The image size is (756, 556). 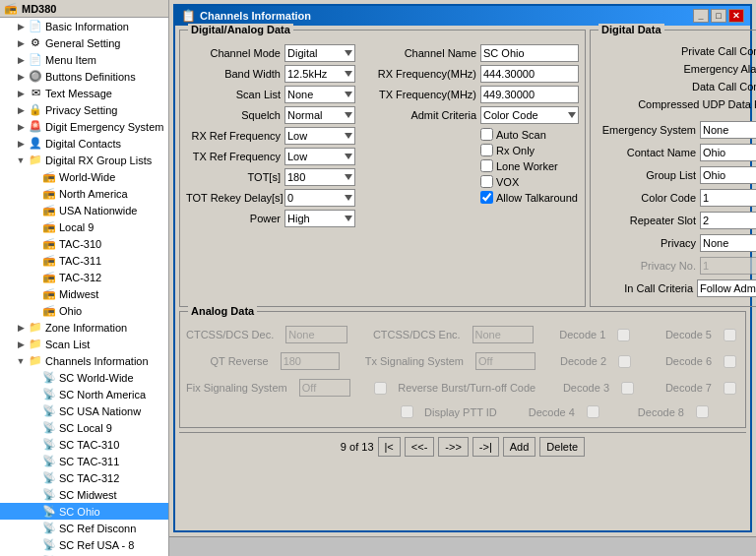 I want to click on tree-item-sc-midwest: 📡SC Midwest, so click(x=85, y=494).